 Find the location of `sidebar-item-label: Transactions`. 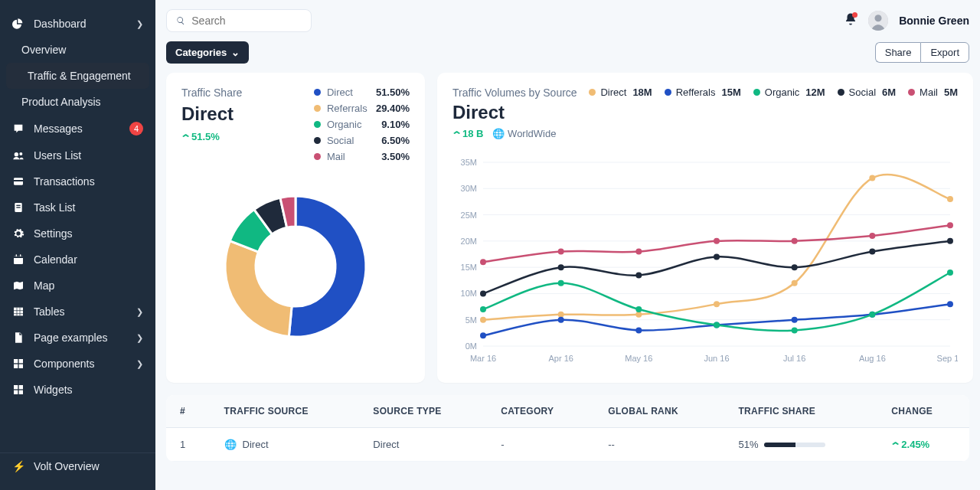

sidebar-item-label: Transactions is located at coordinates (64, 181).